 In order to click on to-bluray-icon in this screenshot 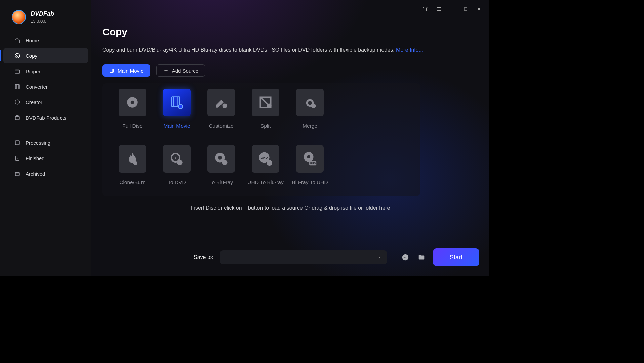, I will do `click(221, 159)`.